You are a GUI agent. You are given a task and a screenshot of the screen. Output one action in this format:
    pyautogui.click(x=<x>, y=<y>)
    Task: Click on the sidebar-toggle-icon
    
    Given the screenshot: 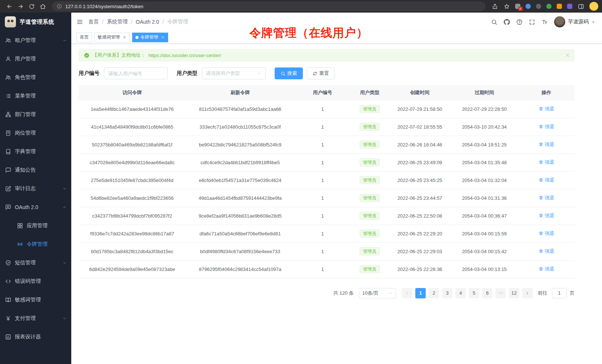 What is the action you would take?
    pyautogui.click(x=80, y=22)
    